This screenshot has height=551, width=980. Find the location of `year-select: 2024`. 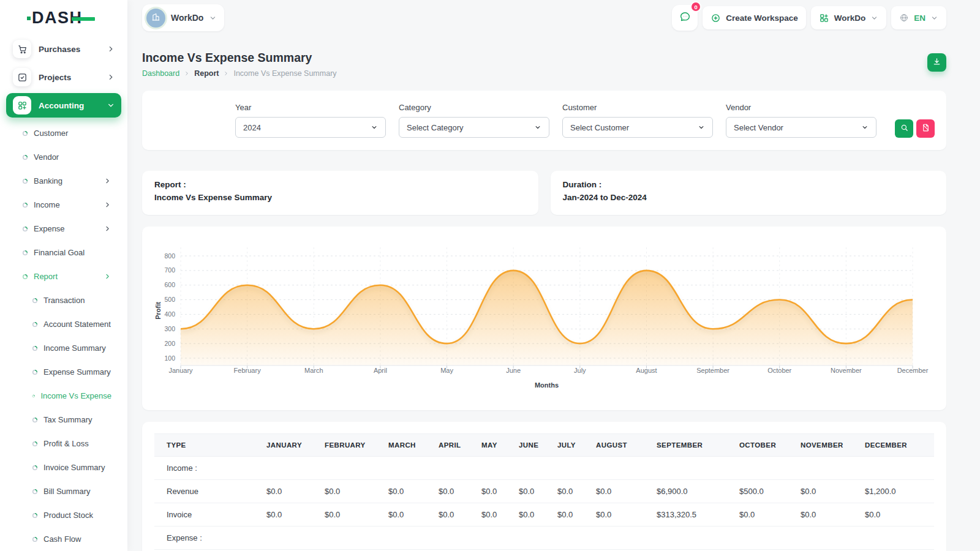

year-select: 2024 is located at coordinates (311, 127).